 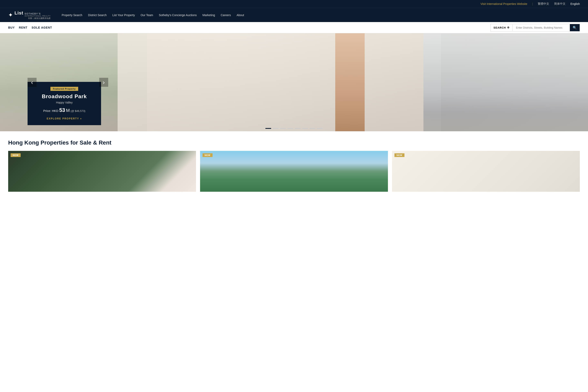 What do you see at coordinates (294, 143) in the screenshot?
I see `section-title: Hong Kong Properties for Sale & Rent` at bounding box center [294, 143].